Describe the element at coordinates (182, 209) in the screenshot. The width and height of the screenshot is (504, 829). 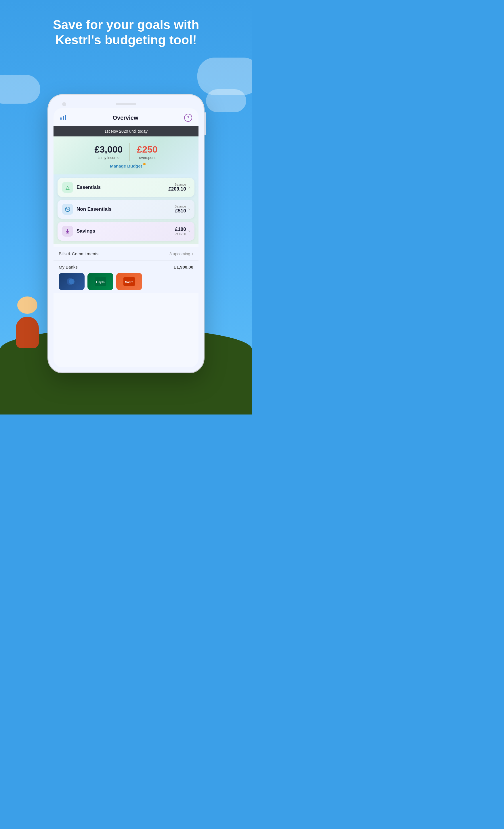
I see `non-essentials-right: Balance £510 ›` at that location.